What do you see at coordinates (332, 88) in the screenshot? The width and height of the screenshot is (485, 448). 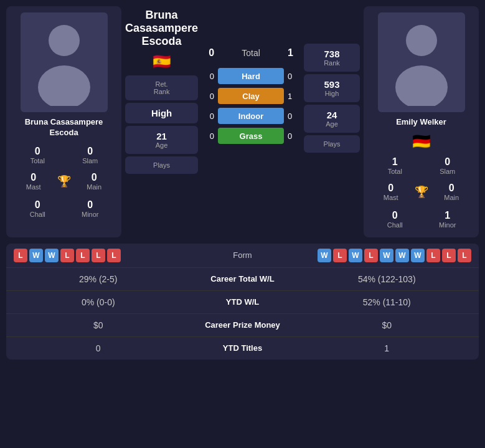 I see `right-high-box: 593 High` at bounding box center [332, 88].